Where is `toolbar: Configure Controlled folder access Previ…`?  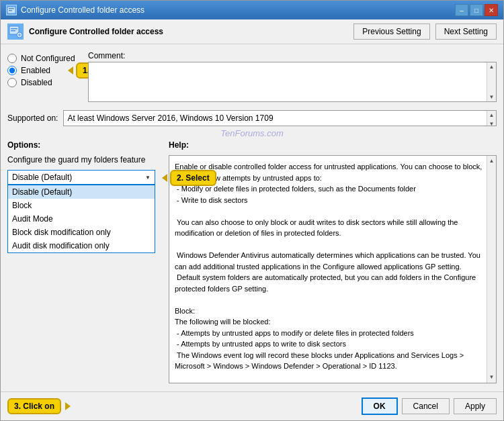
toolbar: Configure Controlled folder access Previ… is located at coordinates (252, 32).